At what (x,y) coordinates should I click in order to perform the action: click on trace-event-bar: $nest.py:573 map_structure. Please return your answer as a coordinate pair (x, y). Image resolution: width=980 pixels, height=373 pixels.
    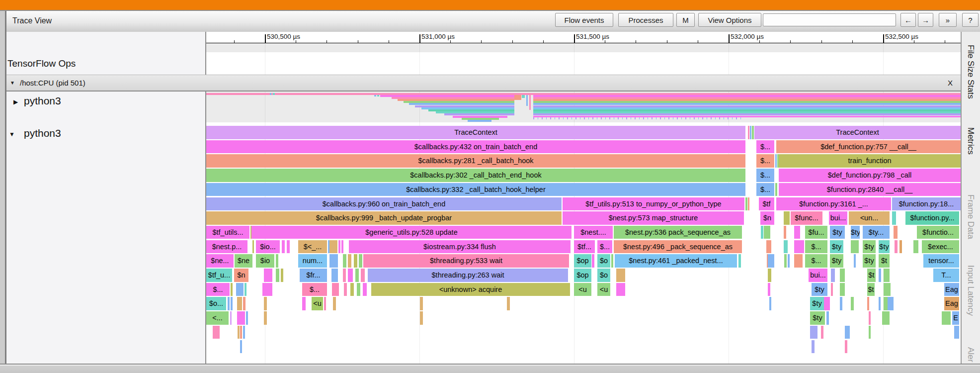
    Looking at the image, I should click on (653, 218).